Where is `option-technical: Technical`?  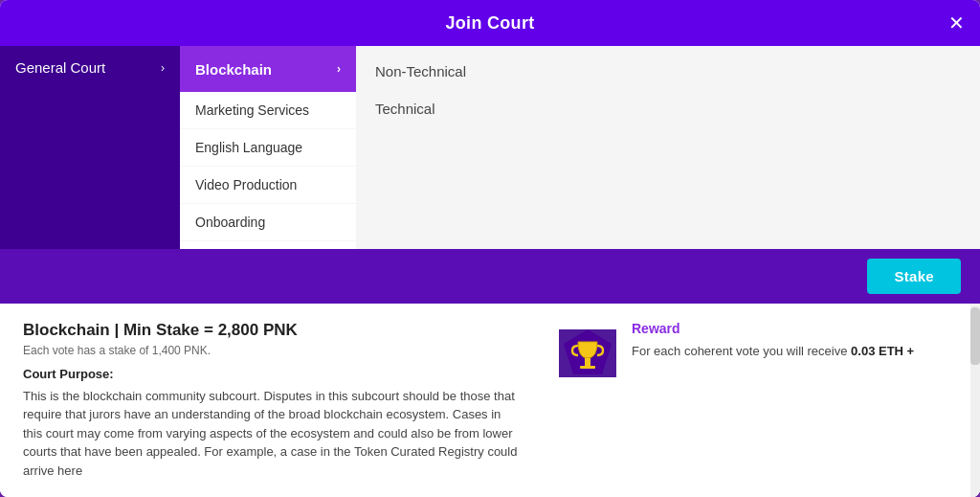
option-technical: Technical is located at coordinates (668, 109).